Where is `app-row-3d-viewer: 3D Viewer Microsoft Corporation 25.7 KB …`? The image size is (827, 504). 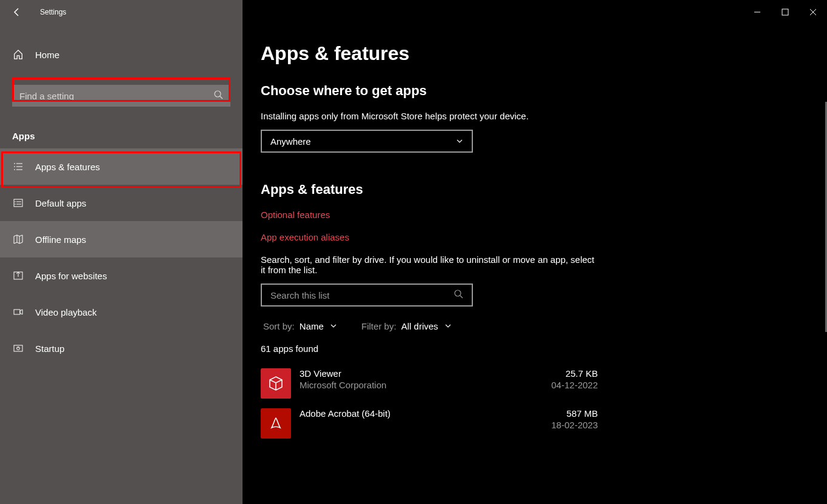
app-row-3d-viewer: 3D Viewer Microsoft Corporation 25.7 KB … is located at coordinates (430, 383).